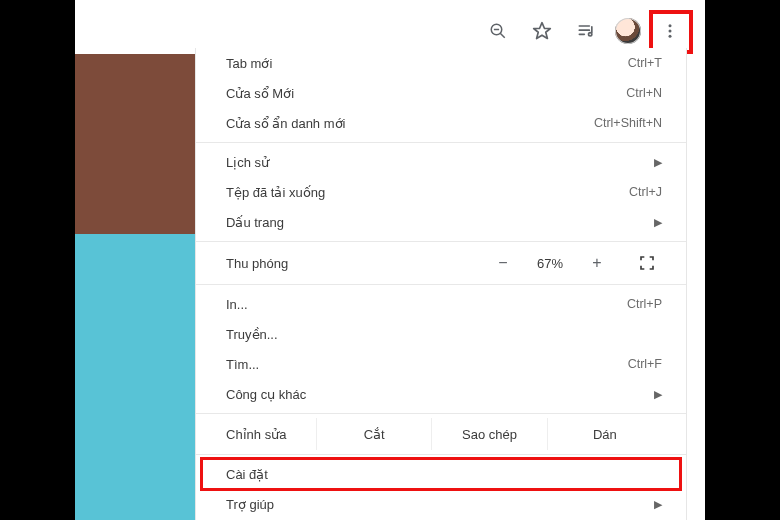  I want to click on zoom-value: 67%, so click(550, 264).